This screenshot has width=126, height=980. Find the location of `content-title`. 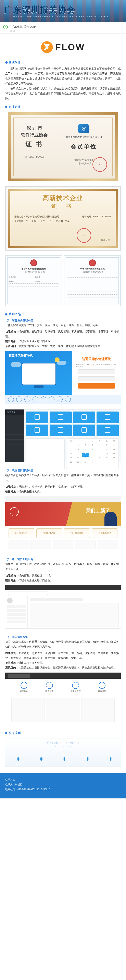

content-title is located at coordinates (56, 600).